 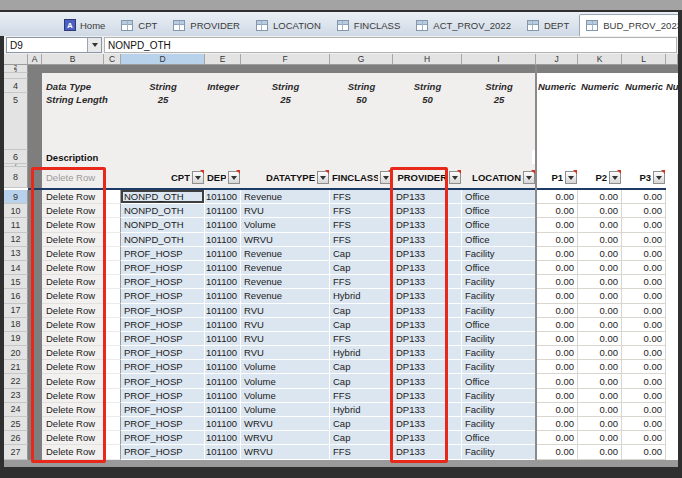 What do you see at coordinates (464, 25) in the screenshot?
I see `document-tab: A ACT_PROV_2022 ✕` at bounding box center [464, 25].